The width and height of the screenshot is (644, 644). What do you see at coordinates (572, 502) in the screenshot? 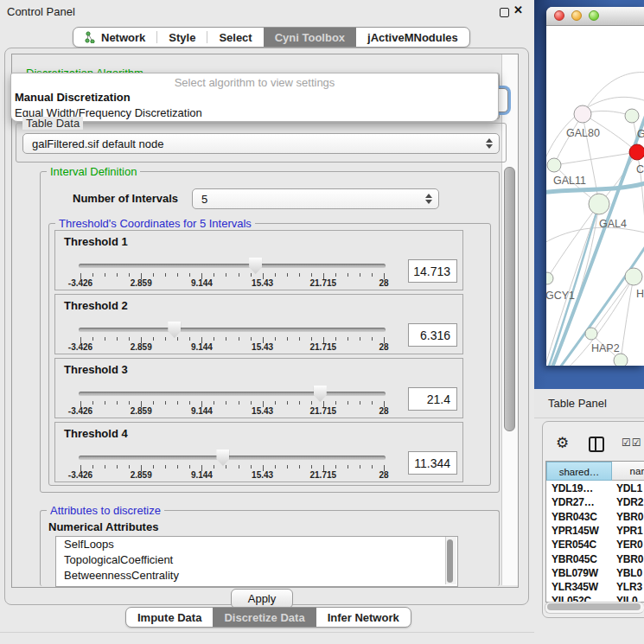
I see `table-cell-shared-name: YDR27…` at bounding box center [572, 502].